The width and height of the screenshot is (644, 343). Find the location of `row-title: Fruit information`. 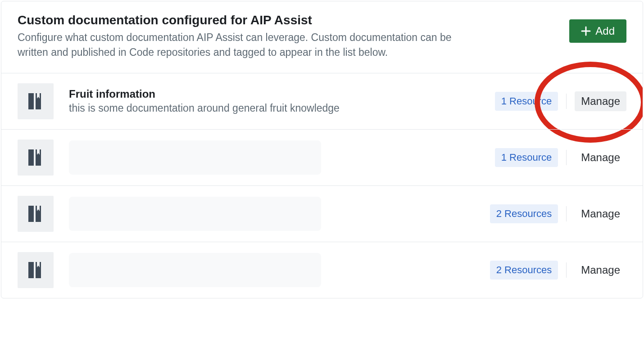

row-title: Fruit information is located at coordinates (282, 94).